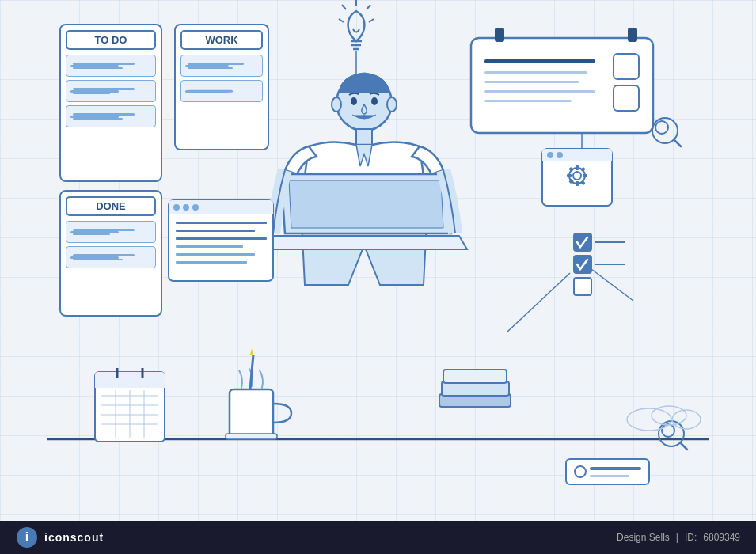 Image resolution: width=756 pixels, height=554 pixels. Describe the element at coordinates (222, 87) in the screenshot. I see `work-board: WORK` at that location.